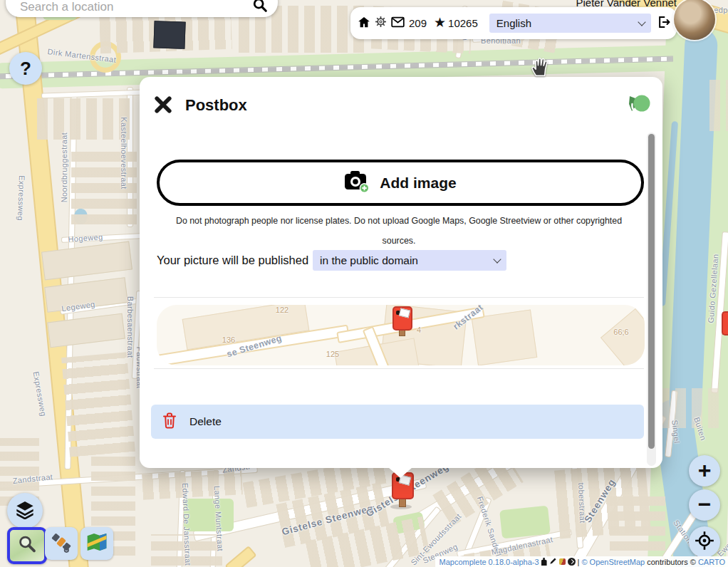  Describe the element at coordinates (78, 306) in the screenshot. I see `street-label: Legeweg` at that location.